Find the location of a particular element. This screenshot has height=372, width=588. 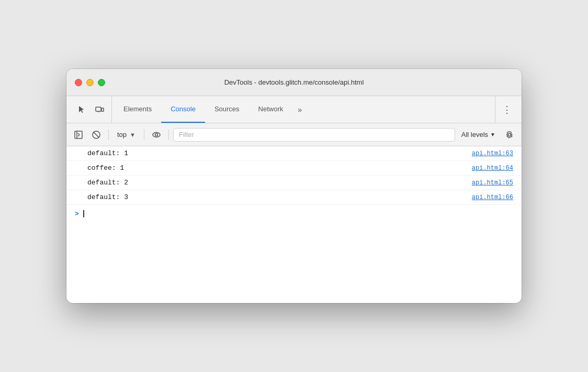

eye-icon is located at coordinates (156, 135).